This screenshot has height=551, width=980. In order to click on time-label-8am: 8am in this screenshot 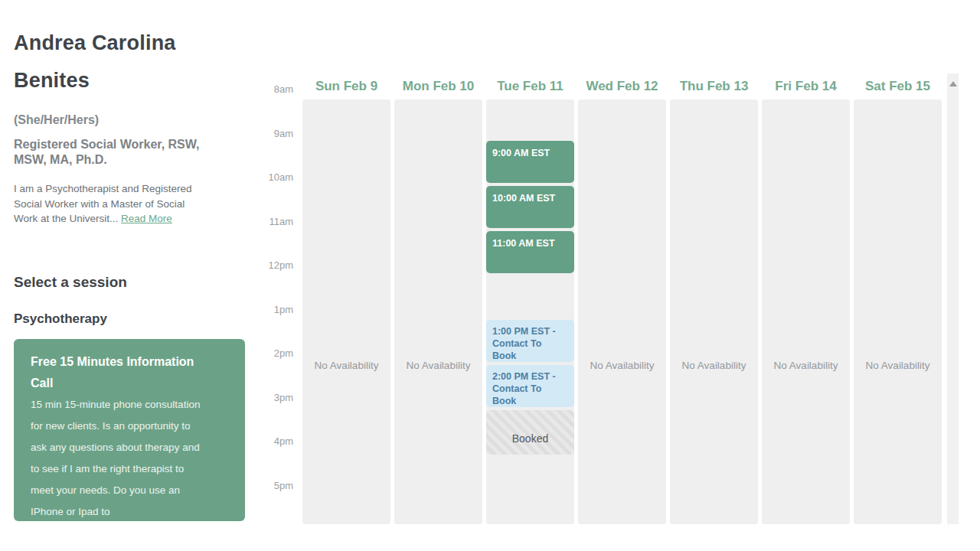, I will do `click(273, 106)`.